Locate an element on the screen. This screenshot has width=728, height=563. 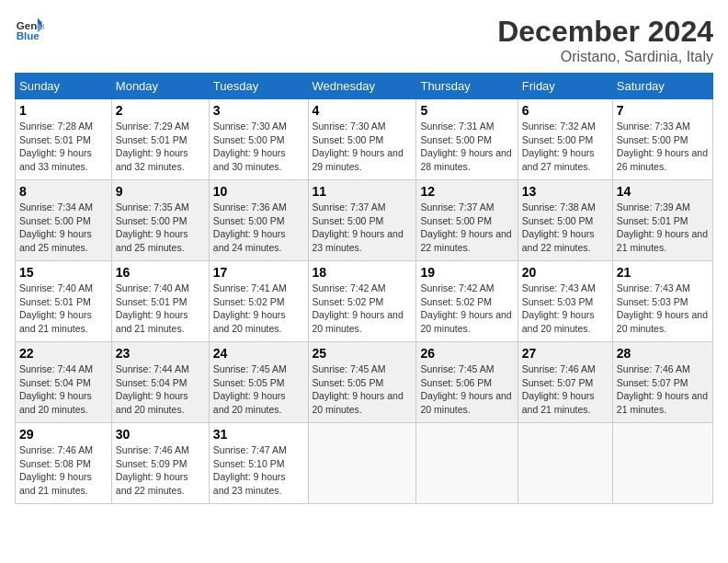
day-number: 19 is located at coordinates (467, 272).